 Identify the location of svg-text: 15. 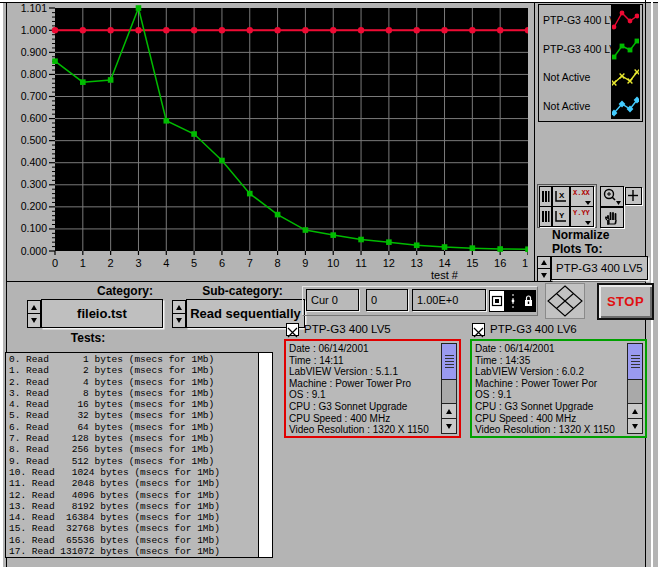
(472, 263).